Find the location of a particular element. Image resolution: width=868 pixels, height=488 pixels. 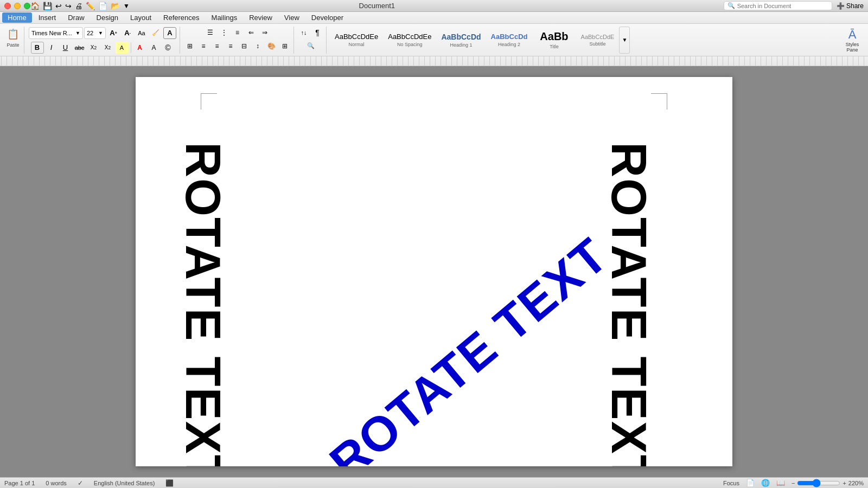

view-mode-print: 📄 is located at coordinates (750, 483).